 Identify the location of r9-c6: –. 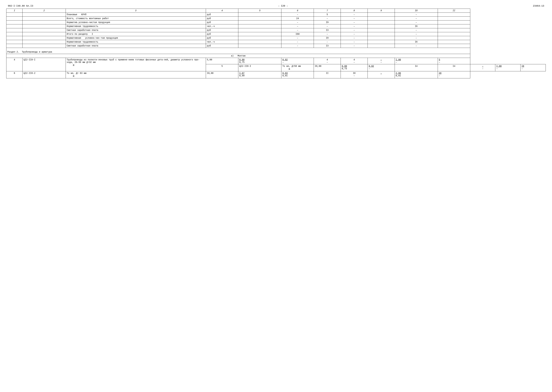
(298, 46).